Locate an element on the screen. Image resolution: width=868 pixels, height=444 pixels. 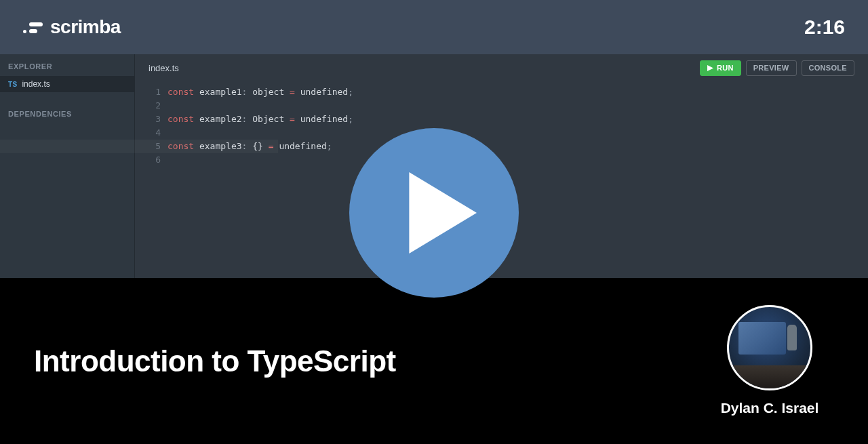
line-gutter: 123456 is located at coordinates (151, 182).